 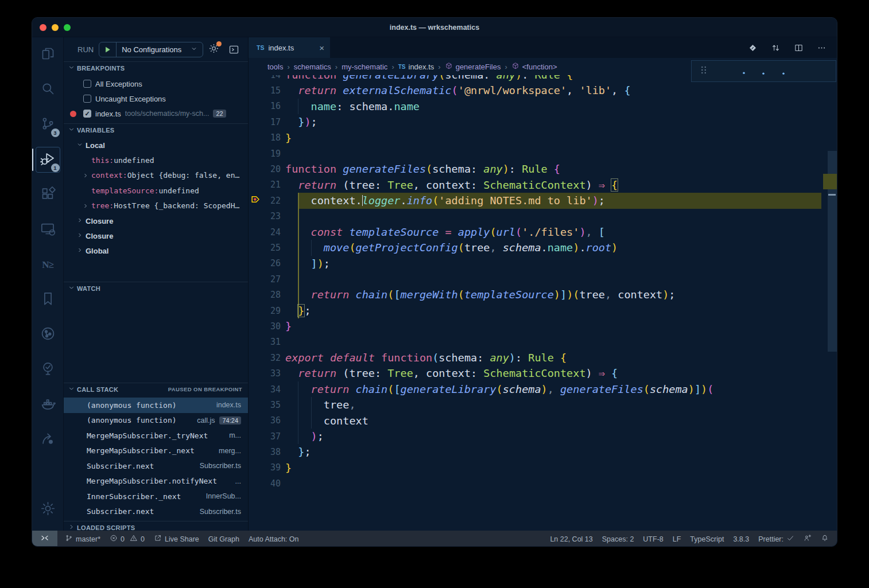 What do you see at coordinates (156, 176) in the screenshot?
I see `variable-item: context: Object {debug: false, en…` at bounding box center [156, 176].